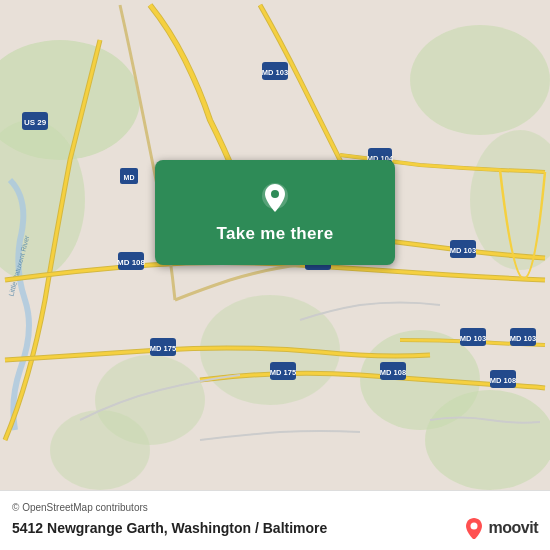 The width and height of the screenshot is (550, 550). I want to click on location-pin-icon, so click(275, 200).